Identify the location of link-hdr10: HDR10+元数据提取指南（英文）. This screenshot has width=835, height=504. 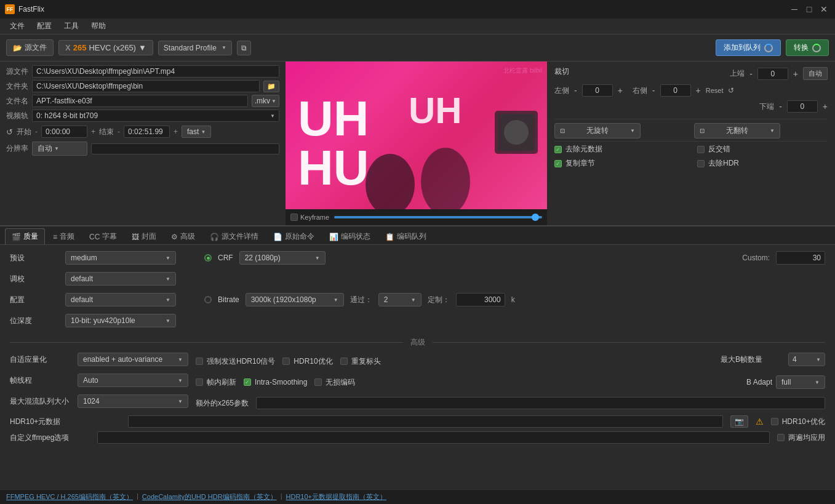
(337, 497).